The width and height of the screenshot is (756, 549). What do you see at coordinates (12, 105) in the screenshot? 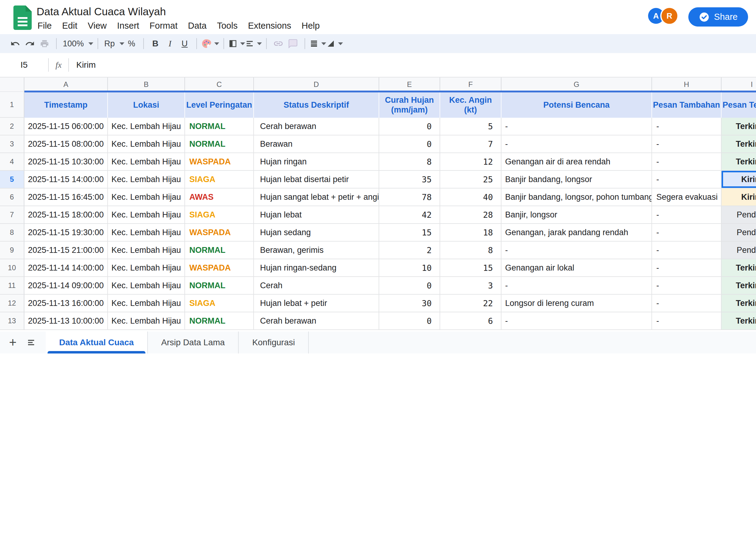
I see `row-header-1: 1` at bounding box center [12, 105].